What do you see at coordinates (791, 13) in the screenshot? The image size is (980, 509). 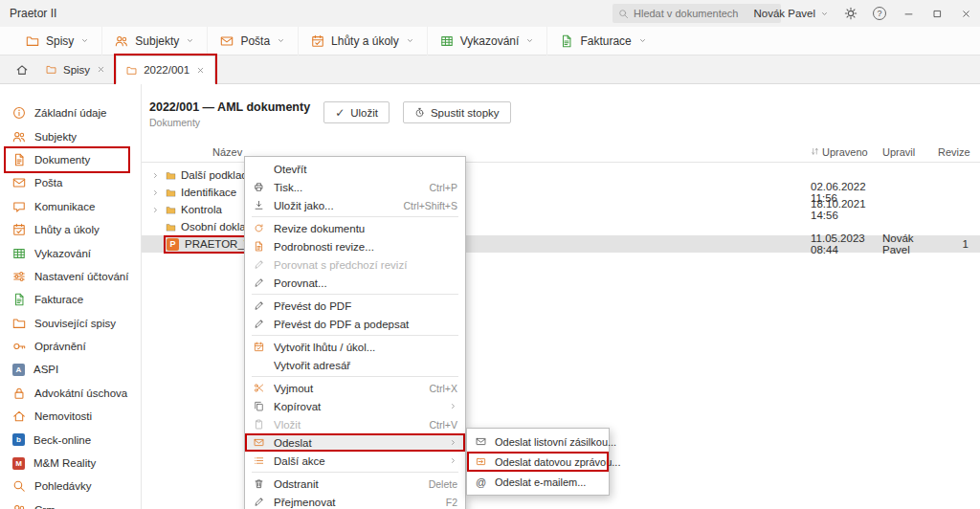 I see `user-menu: Novák Pavel` at bounding box center [791, 13].